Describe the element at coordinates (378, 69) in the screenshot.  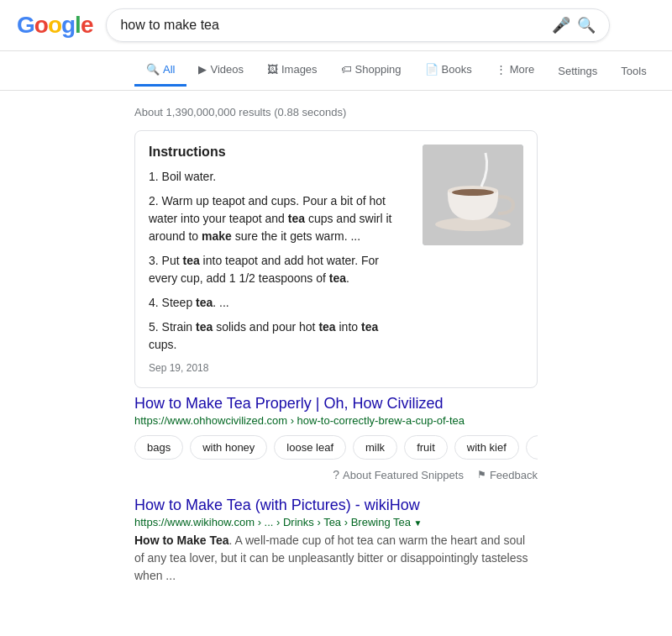
I see `tab-shopping-label: Shopping` at that location.